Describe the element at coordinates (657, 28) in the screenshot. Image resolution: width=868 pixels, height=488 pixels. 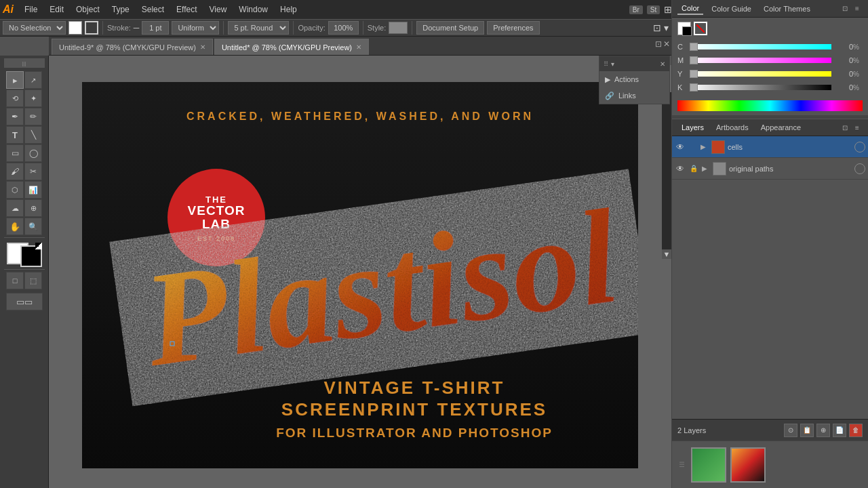
I see `align-icon: ⊡` at that location.